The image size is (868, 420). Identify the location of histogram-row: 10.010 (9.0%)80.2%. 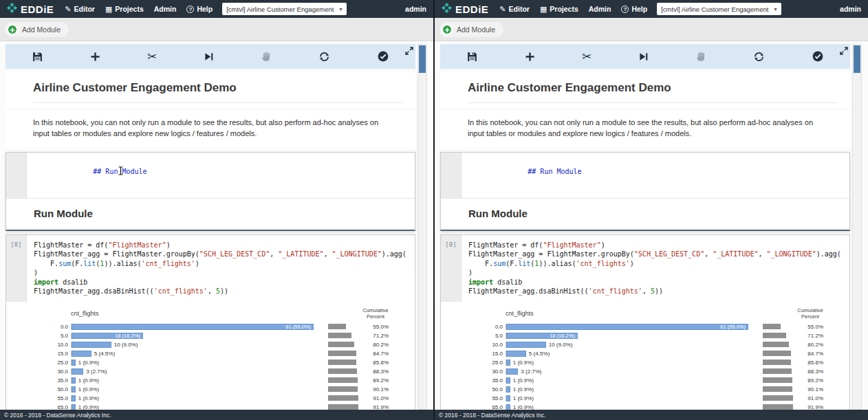
(666, 345).